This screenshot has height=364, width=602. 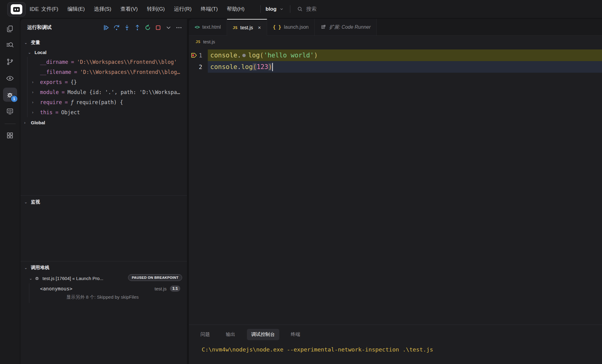 What do you see at coordinates (14, 99) in the screenshot?
I see `debug-count-badge: 1` at bounding box center [14, 99].